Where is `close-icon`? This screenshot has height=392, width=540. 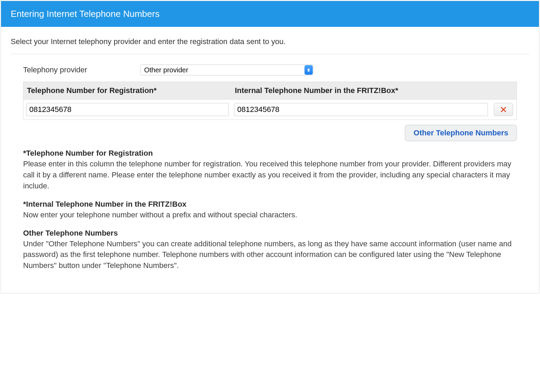 close-icon is located at coordinates (503, 110).